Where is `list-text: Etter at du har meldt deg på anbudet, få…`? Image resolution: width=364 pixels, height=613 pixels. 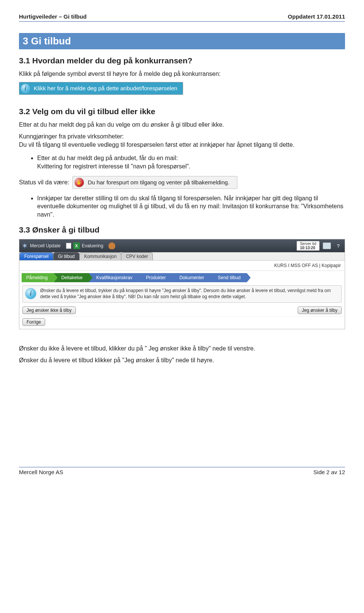 list-text: Etter at du har meldt deg på anbudet, få… is located at coordinates (108, 158).